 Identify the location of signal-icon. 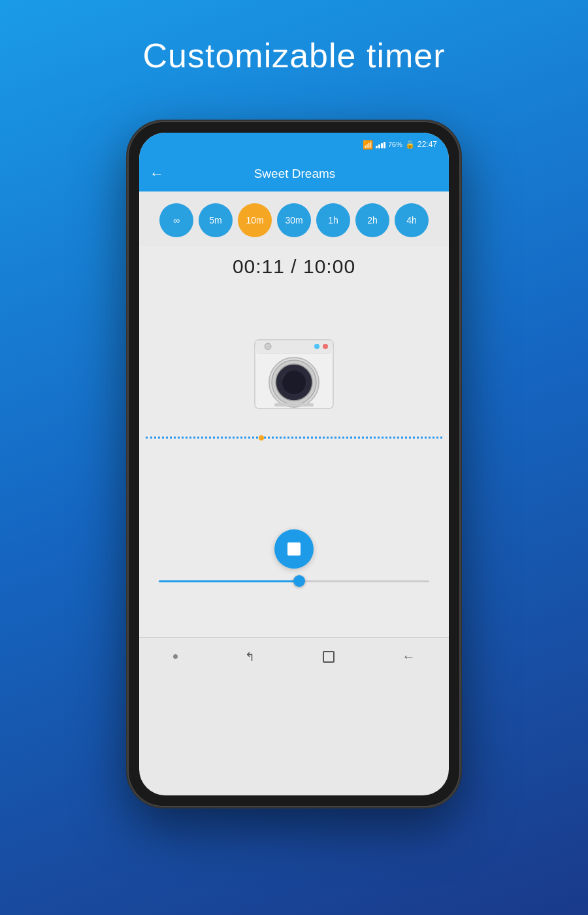
(380, 144).